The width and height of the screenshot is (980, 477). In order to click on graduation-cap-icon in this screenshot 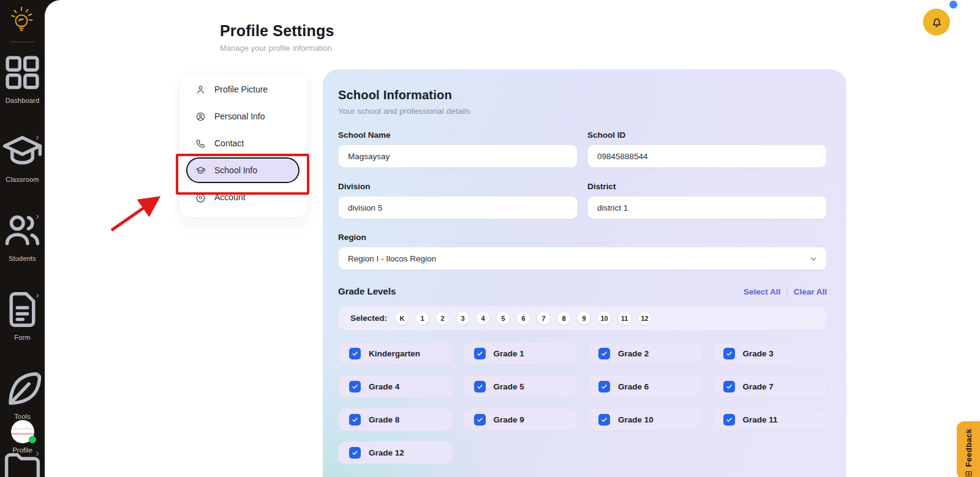, I will do `click(201, 170)`.